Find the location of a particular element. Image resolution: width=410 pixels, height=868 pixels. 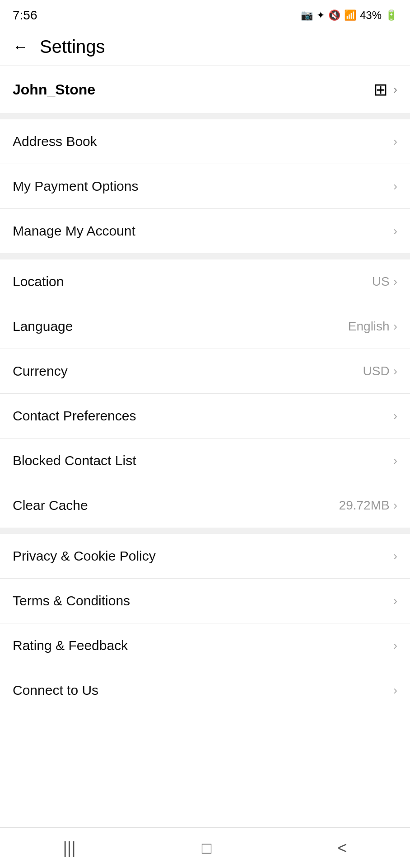

payment-options-item: My Payment Options › is located at coordinates (205, 186).